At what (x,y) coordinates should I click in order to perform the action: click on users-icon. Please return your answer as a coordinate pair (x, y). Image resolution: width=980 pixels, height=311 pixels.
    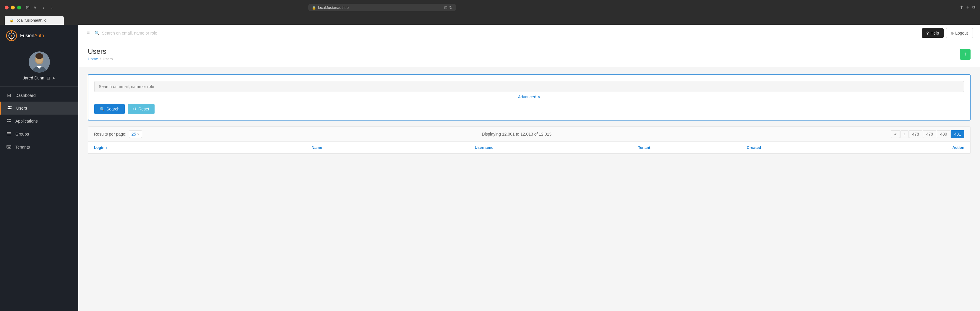
    Looking at the image, I should click on (10, 108).